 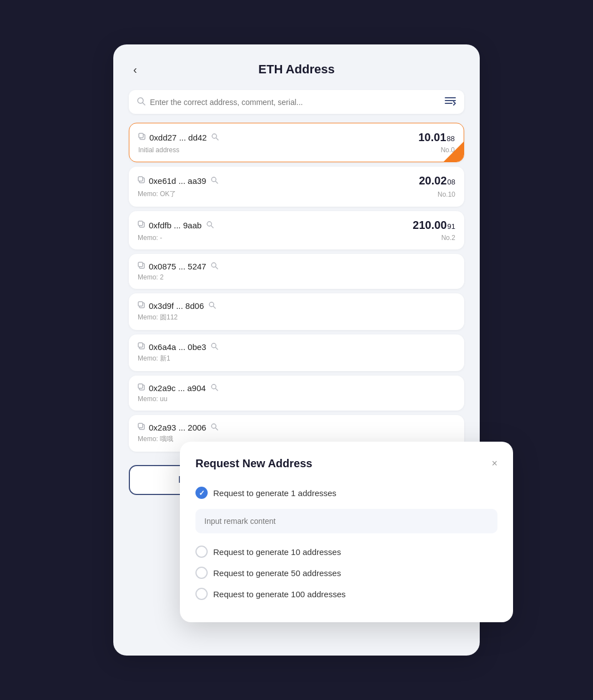 What do you see at coordinates (296, 142) in the screenshot?
I see `address-card: 0xdd27 ... dd42 10.0188 Initial address …` at bounding box center [296, 142].